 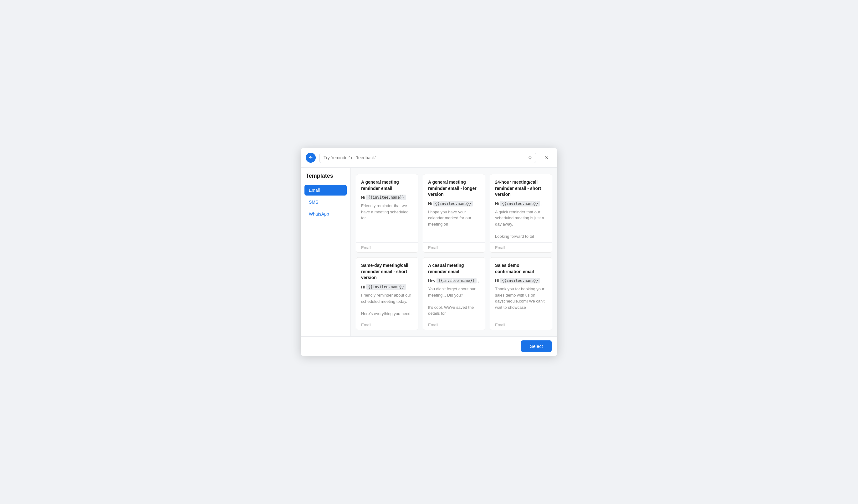 I want to click on card-preview: I hope you have your calendar marked for…, so click(x=454, y=218).